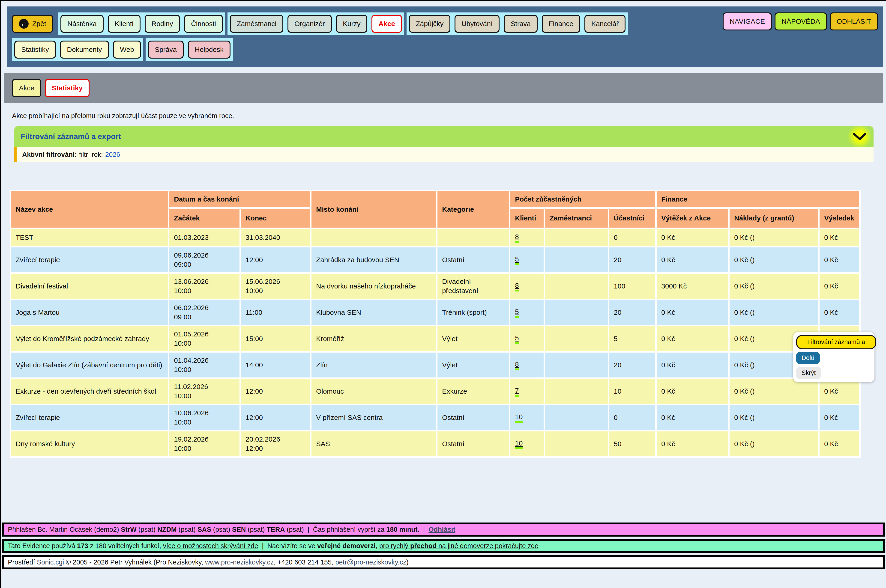 Image resolution: width=886 pixels, height=588 pixels. Describe the element at coordinates (50, 562) in the screenshot. I see `sonic-cgi-link: Sonic.cgi` at that location.